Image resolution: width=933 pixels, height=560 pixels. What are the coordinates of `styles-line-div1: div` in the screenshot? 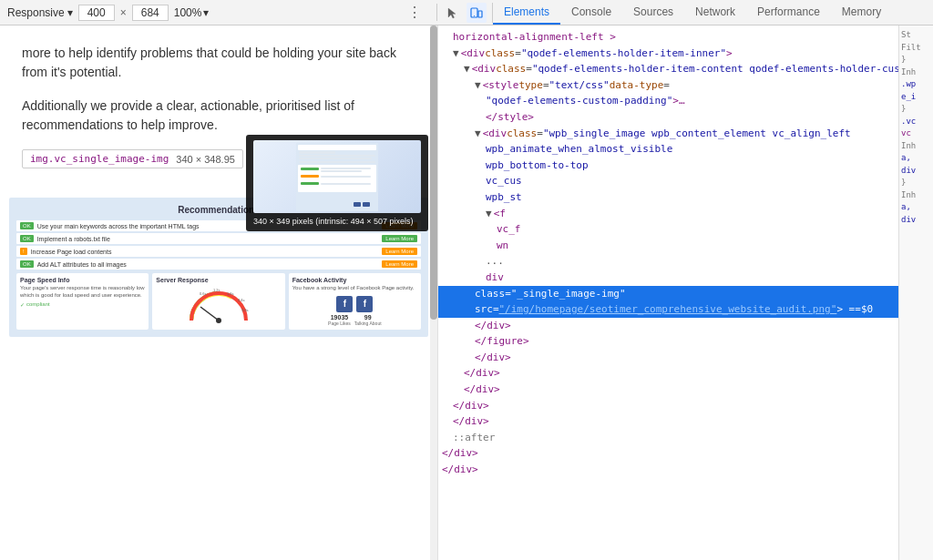 It's located at (917, 171).